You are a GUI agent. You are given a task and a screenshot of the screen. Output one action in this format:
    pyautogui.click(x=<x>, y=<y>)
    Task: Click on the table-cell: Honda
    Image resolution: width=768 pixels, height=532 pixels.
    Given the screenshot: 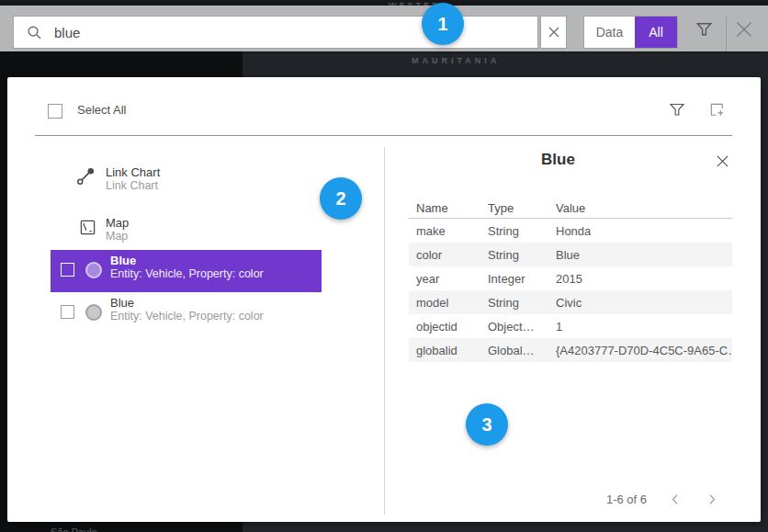 What is the action you would take?
    pyautogui.click(x=644, y=232)
    